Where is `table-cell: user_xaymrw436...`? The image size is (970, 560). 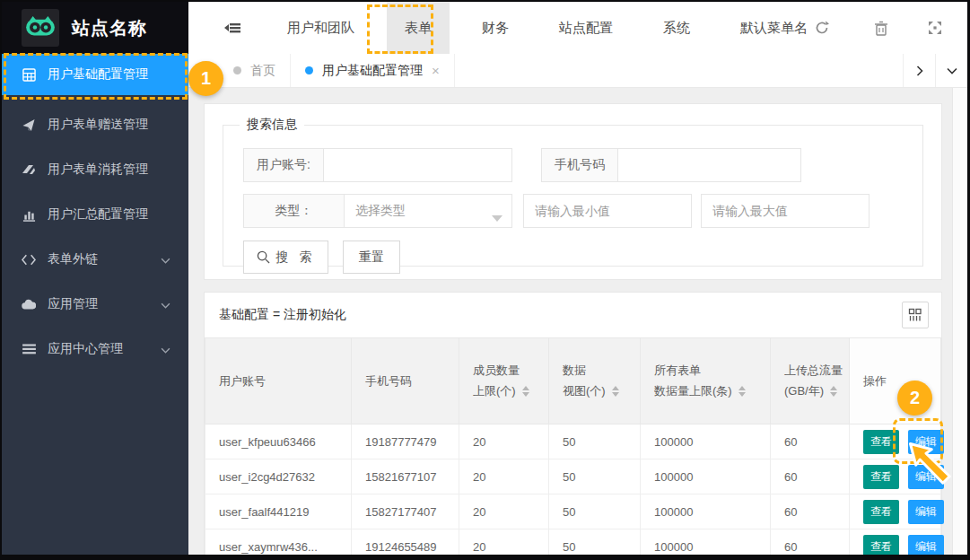
table-cell: user_xaymrw436... is located at coordinates (278, 545).